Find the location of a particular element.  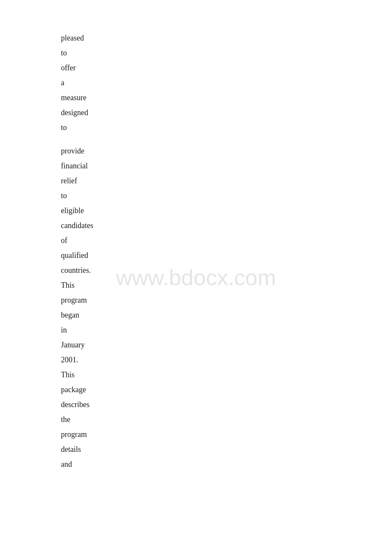

word-line: eligible is located at coordinates (227, 211).